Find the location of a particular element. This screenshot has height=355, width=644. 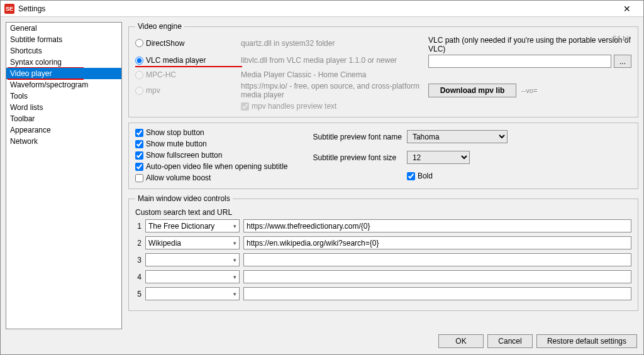

check-mpv-preview: mpv handles preview text is located at coordinates (332, 106).